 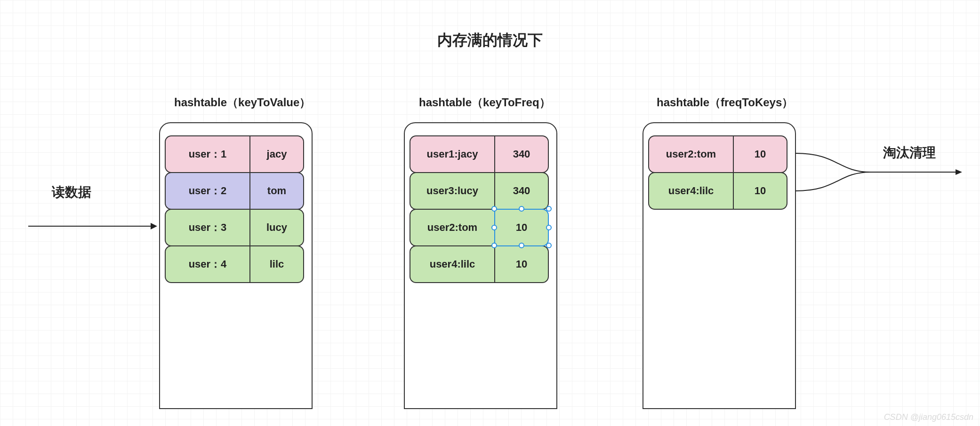 I want to click on table-keyToValue: user：1 jacy user：2 tom user：3 lucy user：…, so click(x=236, y=266).